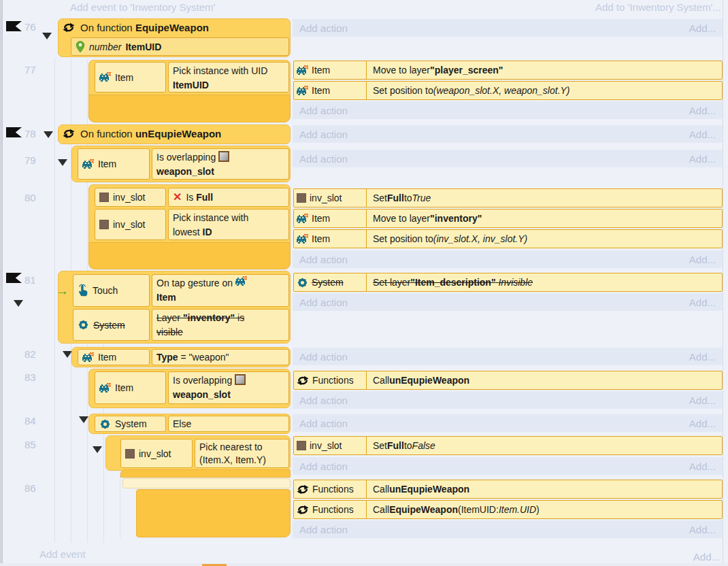  What do you see at coordinates (83, 325) in the screenshot?
I see `system-gear-icon` at bounding box center [83, 325].